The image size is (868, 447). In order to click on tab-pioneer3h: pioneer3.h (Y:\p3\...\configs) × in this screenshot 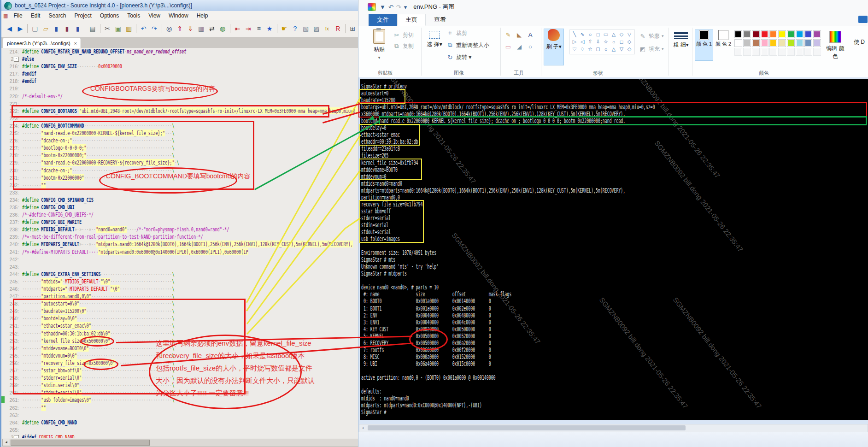, I will do `click(42, 43)`.